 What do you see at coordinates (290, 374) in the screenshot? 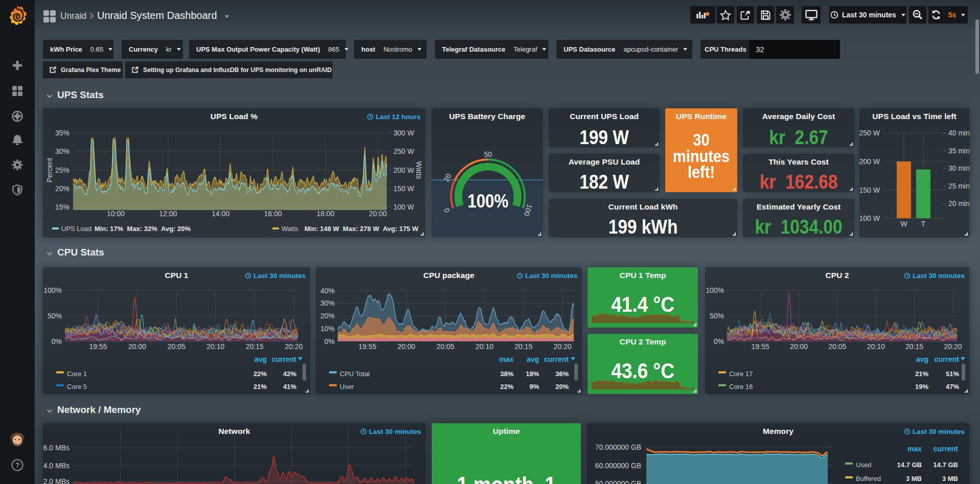
I see `svg-text: 42%` at bounding box center [290, 374].